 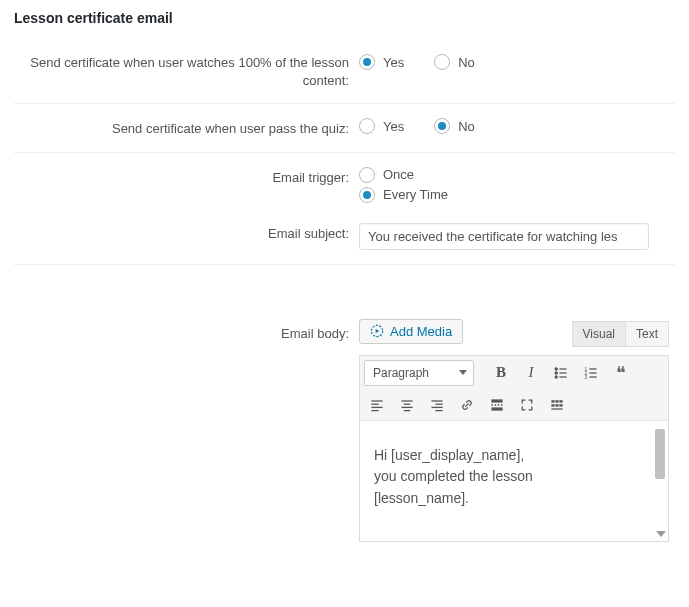 I want to click on italic-button: I, so click(x=531, y=373).